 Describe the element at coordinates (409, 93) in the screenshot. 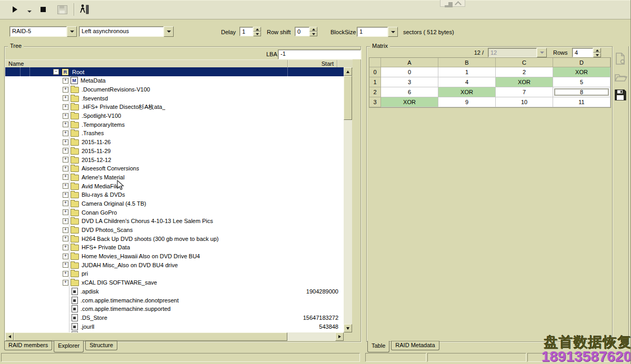

I see `matrix-cell: 6` at that location.